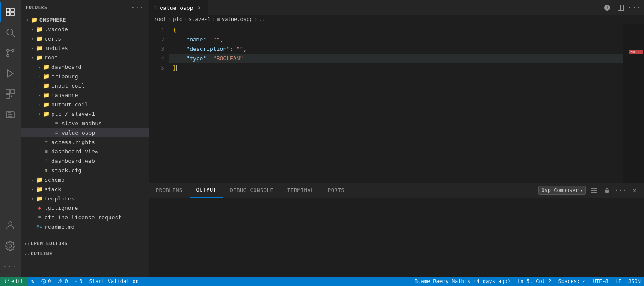  I want to click on sidebar-item-templates: 📁 templates, so click(85, 198).